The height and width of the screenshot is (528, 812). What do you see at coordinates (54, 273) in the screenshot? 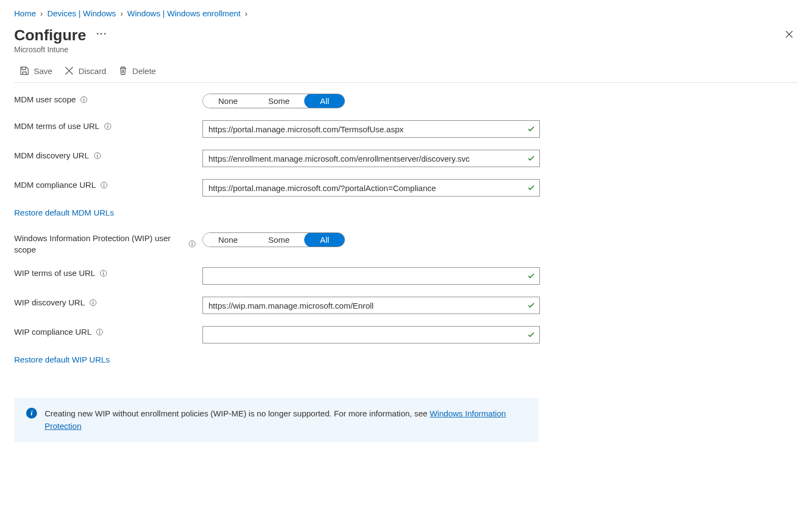
I see `wip-tou-label: WIP terms of use URL` at bounding box center [54, 273].